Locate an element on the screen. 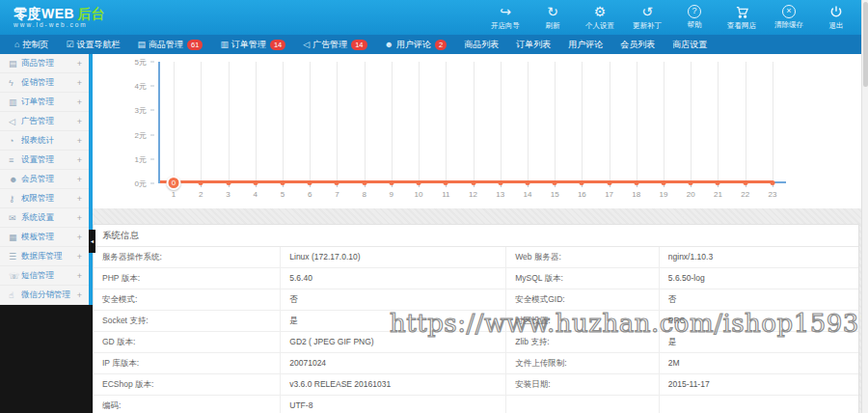 Image resolution: width=868 pixels, height=413 pixels. sidebar-item-label: 数据库管理 is located at coordinates (42, 257).